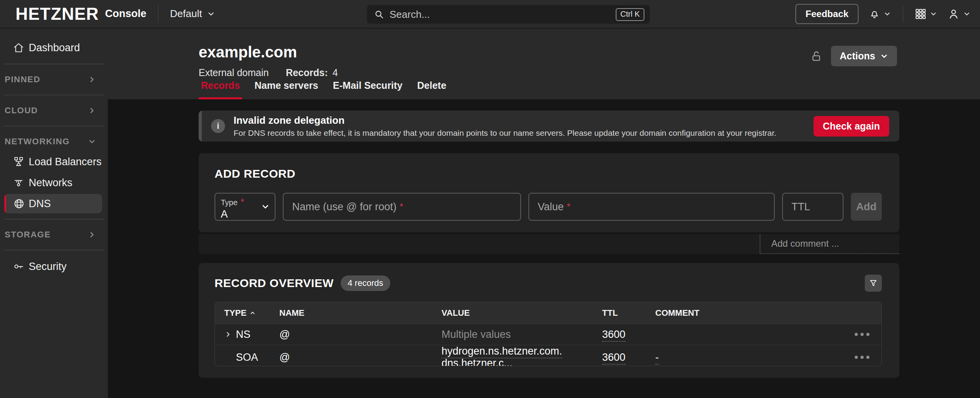 The height and width of the screenshot is (398, 980). Describe the element at coordinates (873, 283) in the screenshot. I see `filter-button` at that location.